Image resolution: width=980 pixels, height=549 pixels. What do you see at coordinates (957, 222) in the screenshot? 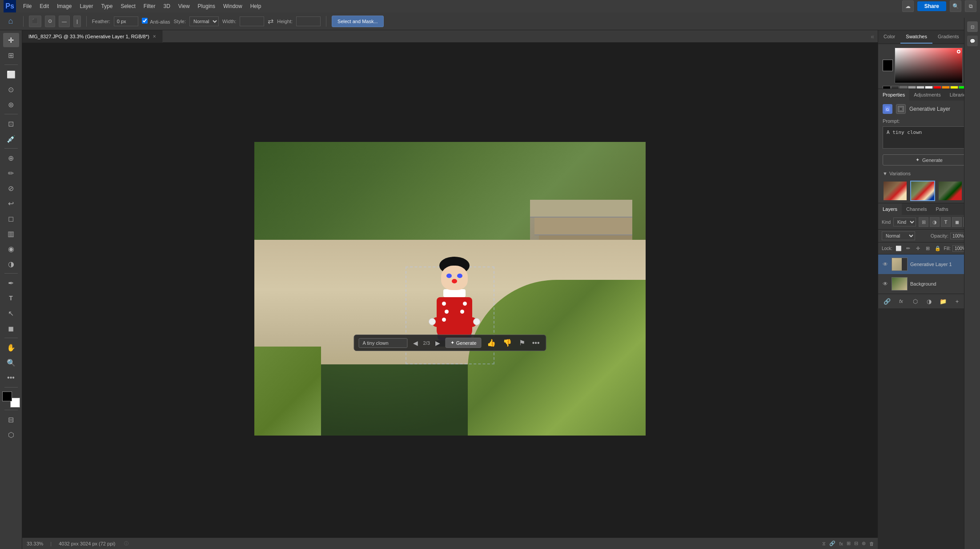
I see `filter-shape-btn: ◼` at bounding box center [957, 222].